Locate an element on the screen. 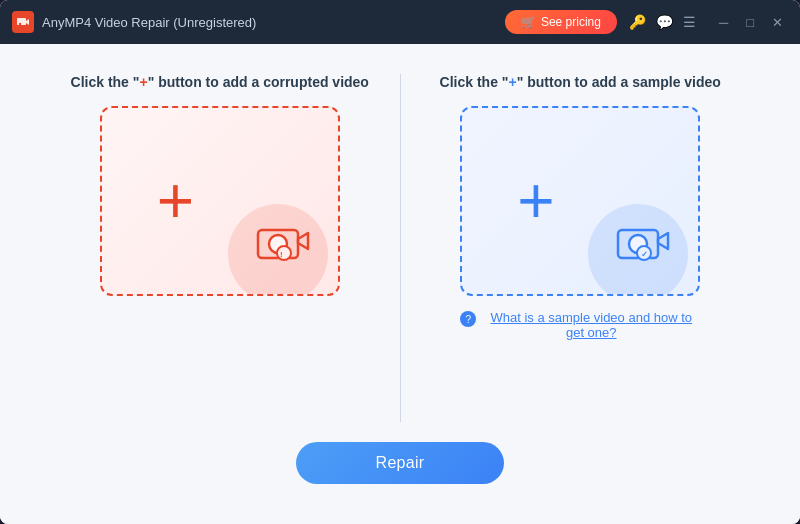  sample-plus-icon: + is located at coordinates (536, 201).